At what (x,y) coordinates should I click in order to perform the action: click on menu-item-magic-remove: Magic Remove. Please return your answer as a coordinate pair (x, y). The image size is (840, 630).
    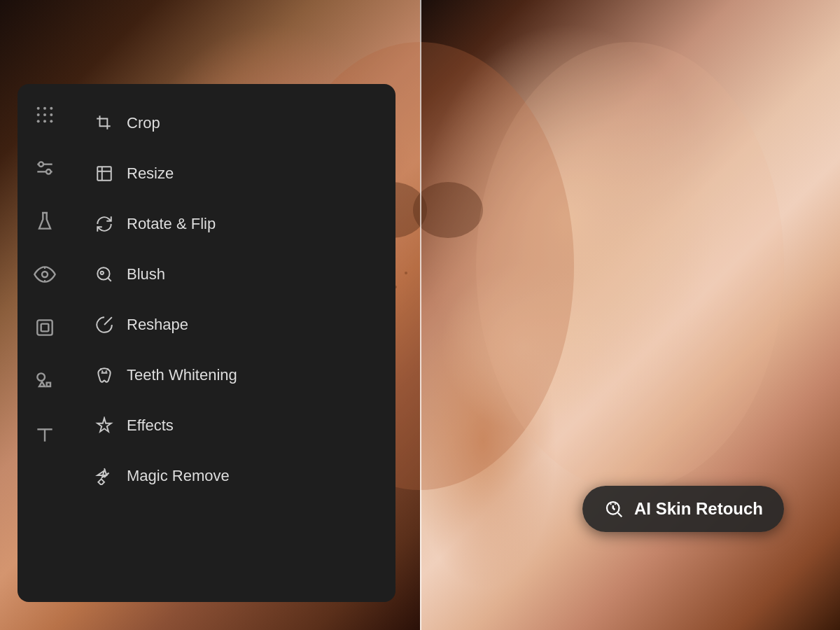
    Looking at the image, I should click on (206, 476).